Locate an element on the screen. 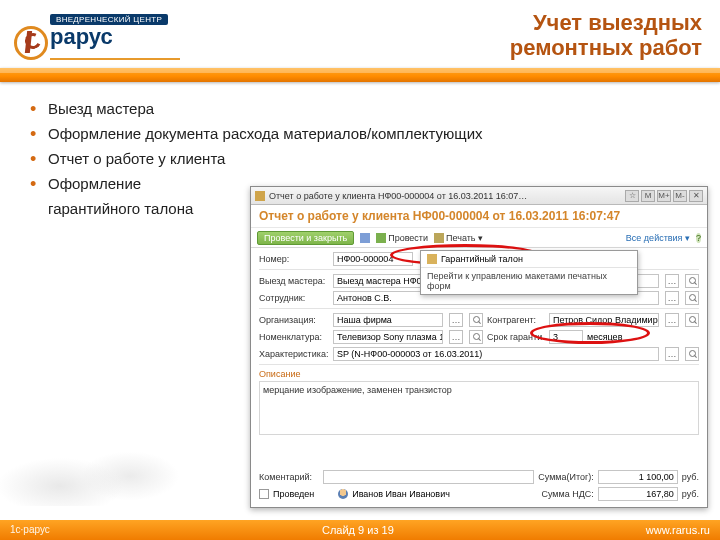  run-button: Провести is located at coordinates (402, 238).